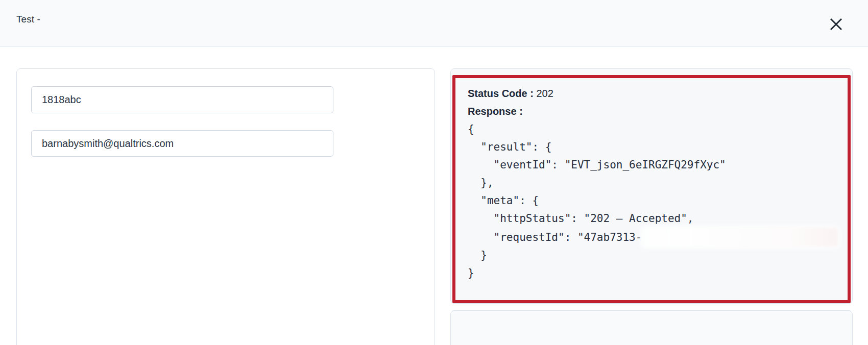 The width and height of the screenshot is (868, 345). What do you see at coordinates (836, 24) in the screenshot?
I see `close-icon` at bounding box center [836, 24].